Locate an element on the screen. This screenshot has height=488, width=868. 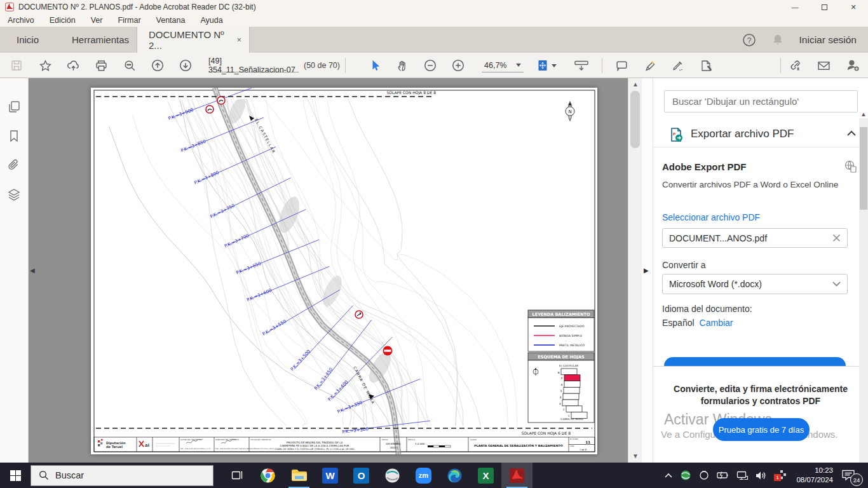
menu-ayuda: Ayuda is located at coordinates (211, 20).